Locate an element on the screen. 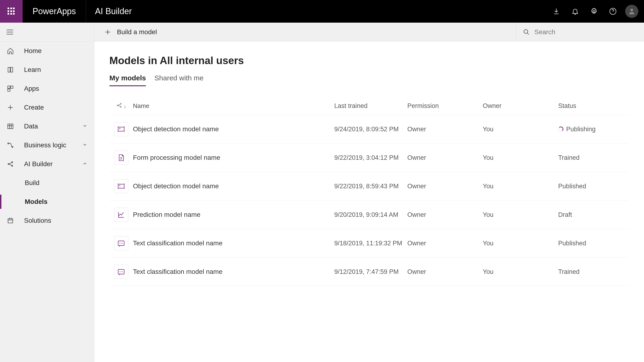 Image resolution: width=644 pixels, height=362 pixels. search-input is located at coordinates (581, 32).